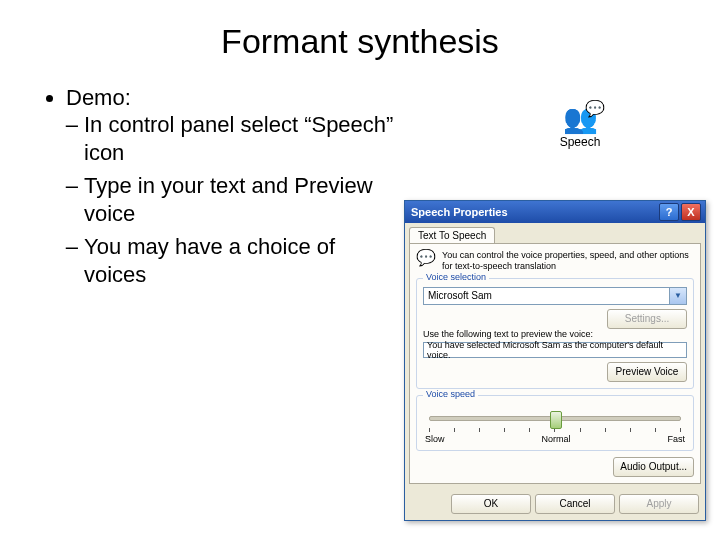 Image resolution: width=720 pixels, height=540 pixels. Describe the element at coordinates (241, 260) in the screenshot. I see `bullet-sub-3: You may have a choice of voices` at that location.